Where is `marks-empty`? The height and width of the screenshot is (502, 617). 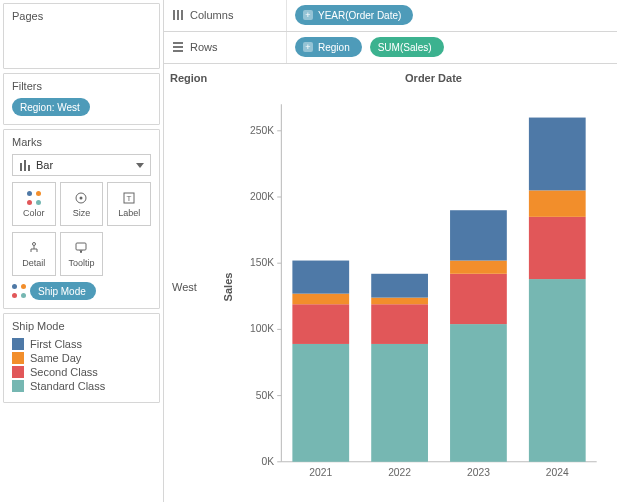
marks-empty is located at coordinates (129, 254).